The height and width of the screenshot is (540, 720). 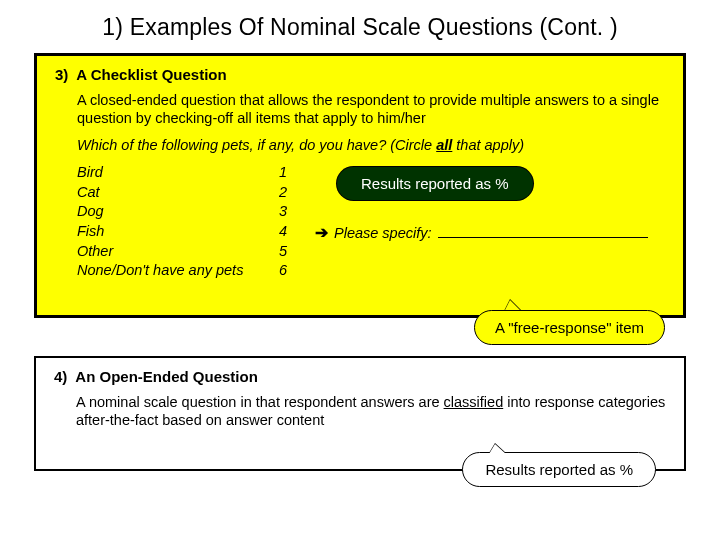 What do you see at coordinates (167, 271) in the screenshot?
I see `option-label: None/Don't have any pets` at bounding box center [167, 271].